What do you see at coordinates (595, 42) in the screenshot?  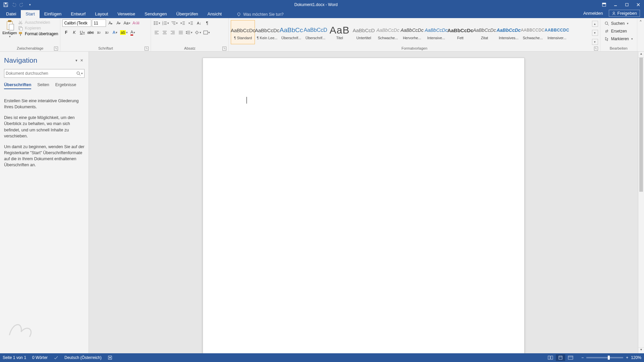 I see `styles-more-icon: ▾` at bounding box center [595, 42].